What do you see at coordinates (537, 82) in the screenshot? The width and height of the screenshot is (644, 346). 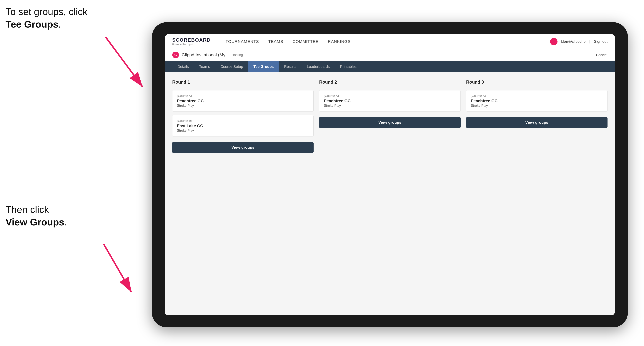 I see `round-3-title: Round 3` at bounding box center [537, 82].